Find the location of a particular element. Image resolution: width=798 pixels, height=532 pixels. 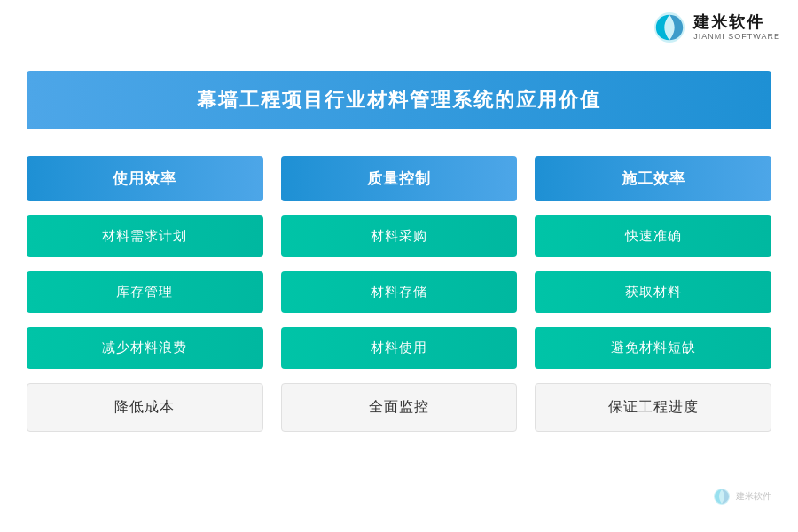

watermark-icon is located at coordinates (722, 497).